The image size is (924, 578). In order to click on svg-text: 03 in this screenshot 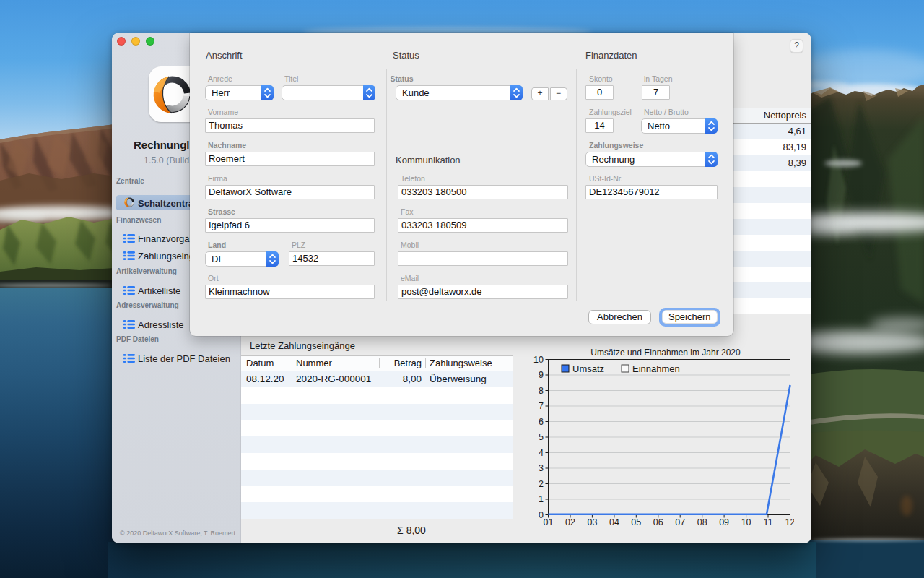, I will do `click(592, 522)`.